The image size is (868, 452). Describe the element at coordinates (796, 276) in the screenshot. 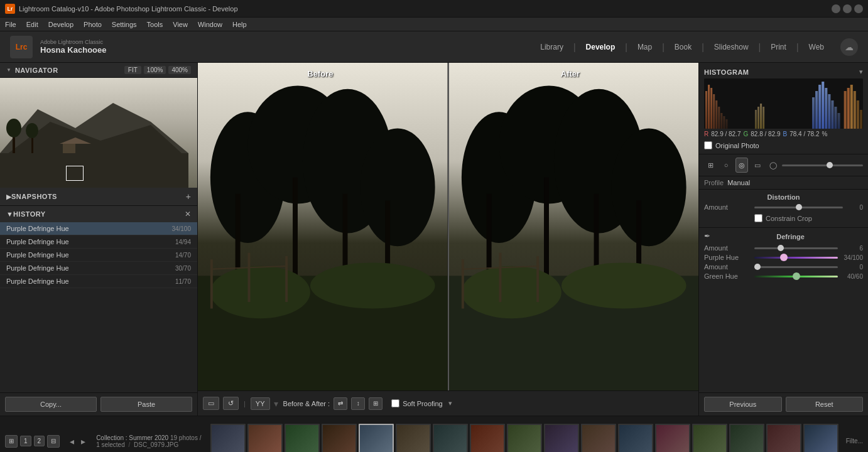

I see `defringe-green-hue-slider` at that location.